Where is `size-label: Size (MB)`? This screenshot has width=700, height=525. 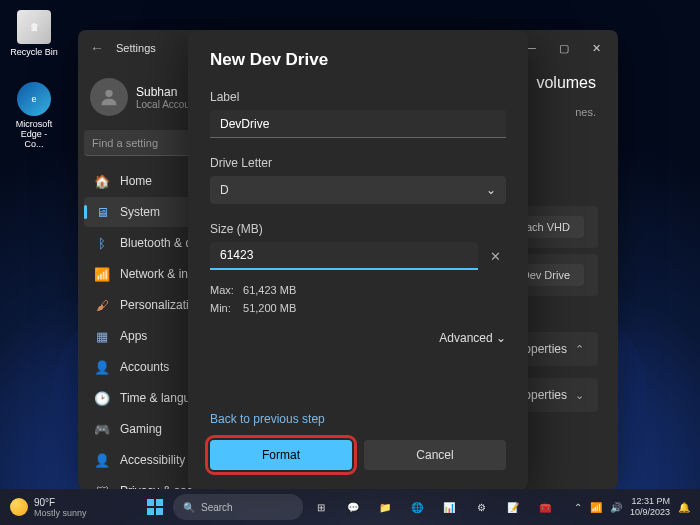
size-label: Size (MB) is located at coordinates (358, 229).